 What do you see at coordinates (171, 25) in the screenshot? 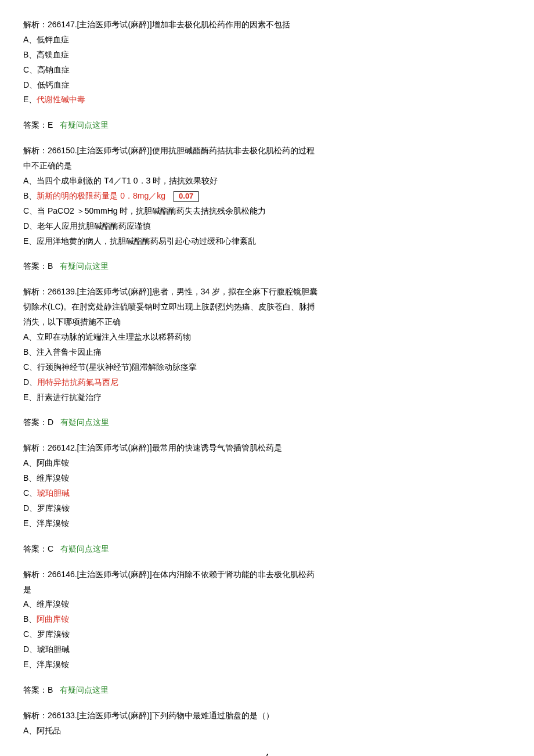
I see `question-stem: 解析：266147.[主治医师考试(麻醉)]增加非去极化肌松药作用的因素不包括` at bounding box center [171, 25].